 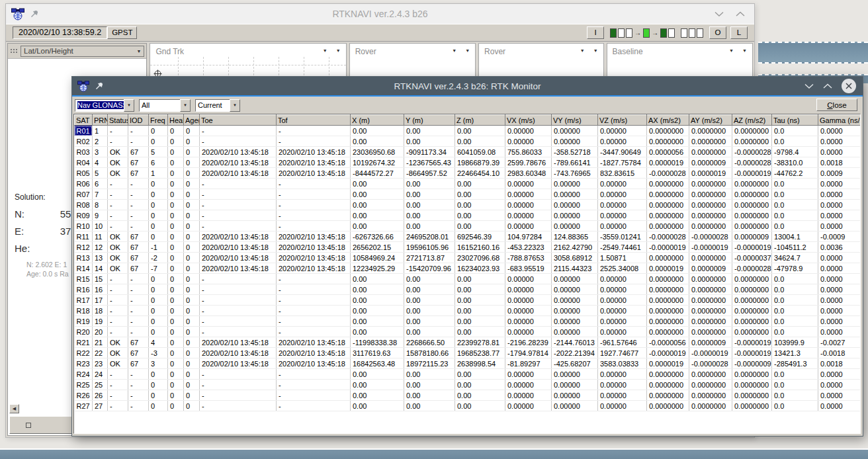 I want to click on table-cell: 7, so click(x=101, y=194).